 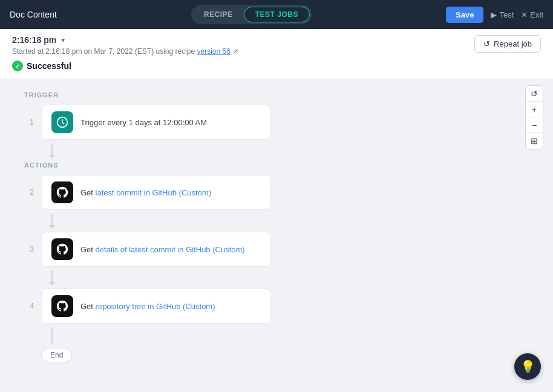 I want to click on zoom-out-button: −, so click(x=534, y=125).